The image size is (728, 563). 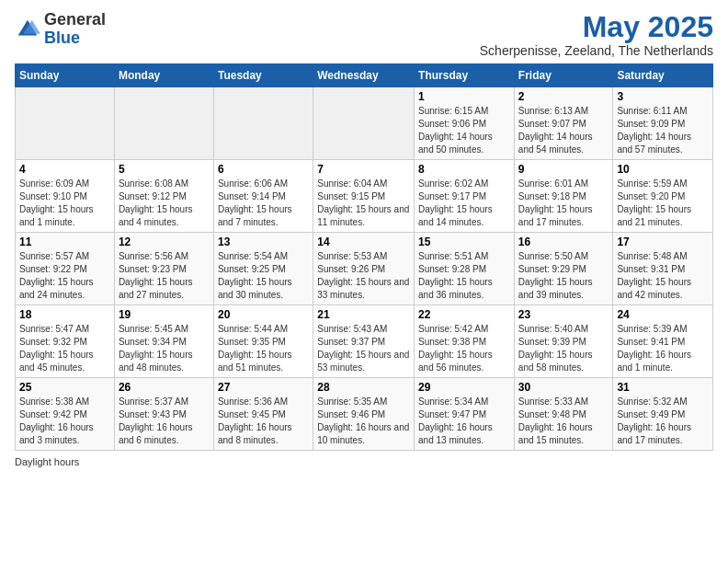 I want to click on day-number: 4, so click(x=64, y=169).